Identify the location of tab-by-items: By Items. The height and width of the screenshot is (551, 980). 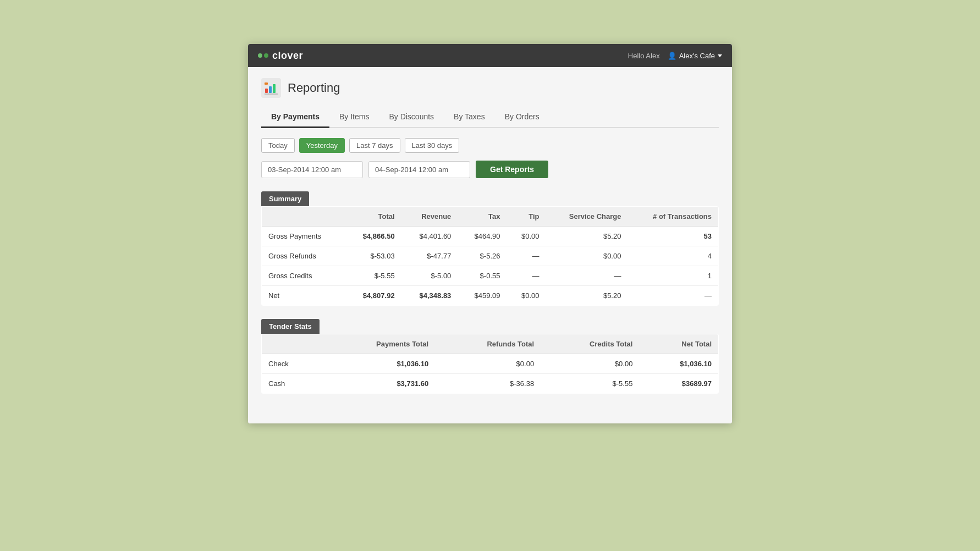
(354, 118).